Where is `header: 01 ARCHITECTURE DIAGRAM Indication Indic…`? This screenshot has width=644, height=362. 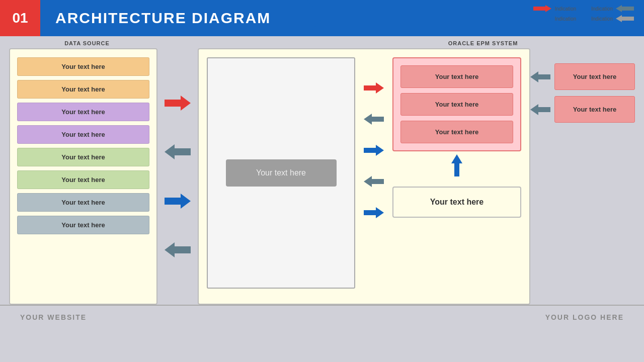 header: 01 ARCHITECTURE DIAGRAM Indication Indic… is located at coordinates (322, 18).